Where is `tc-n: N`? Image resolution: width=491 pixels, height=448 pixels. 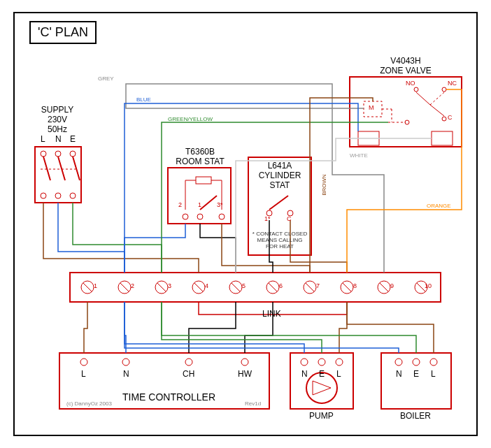
tc-n: N is located at coordinates (126, 374).